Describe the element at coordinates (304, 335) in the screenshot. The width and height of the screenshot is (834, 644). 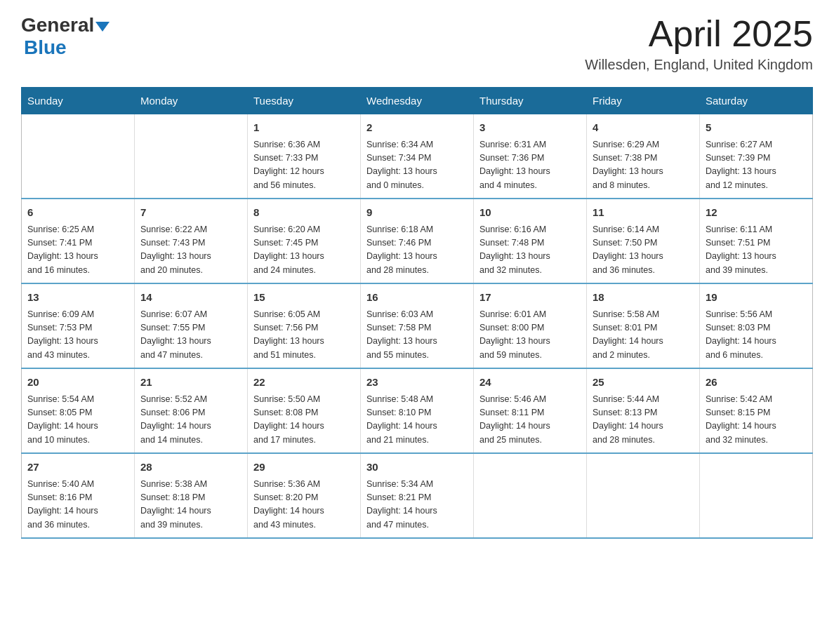
I see `day-info: Sunrise: 6:05 AM Sunset: 7:56 PM Dayligh…` at that location.